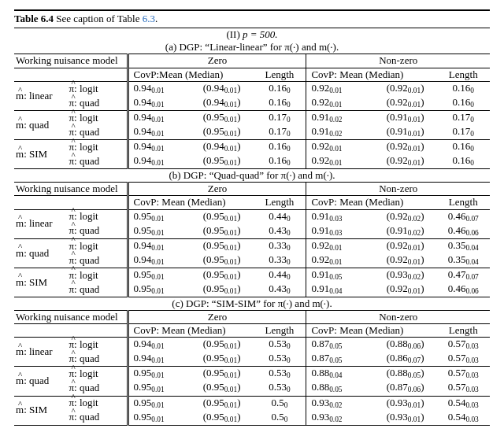 The height and width of the screenshot is (443, 504). Describe the element at coordinates (461, 131) in the screenshot. I see `value: 0.17` at that location.